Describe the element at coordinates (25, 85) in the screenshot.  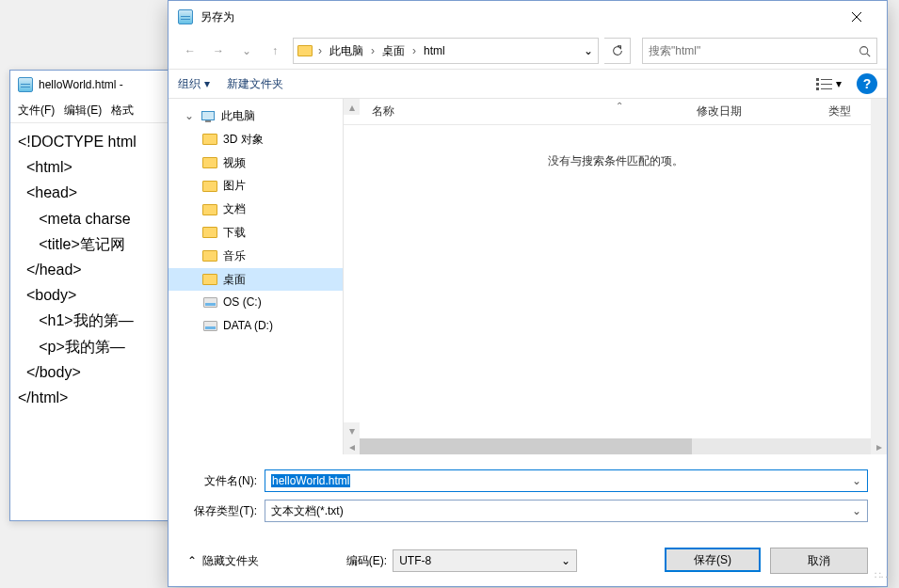
I see `notepad-icon` at that location.